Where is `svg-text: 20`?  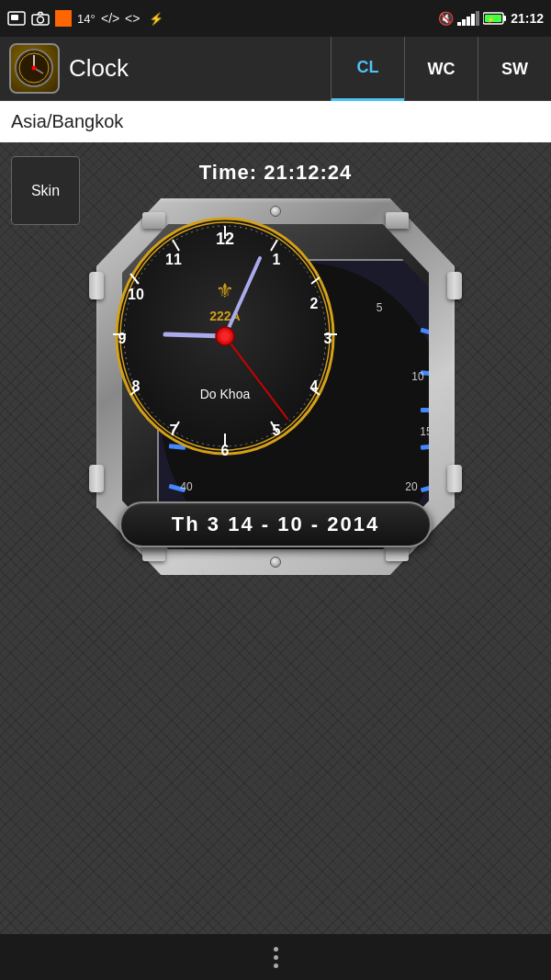 svg-text: 20 is located at coordinates (411, 487).